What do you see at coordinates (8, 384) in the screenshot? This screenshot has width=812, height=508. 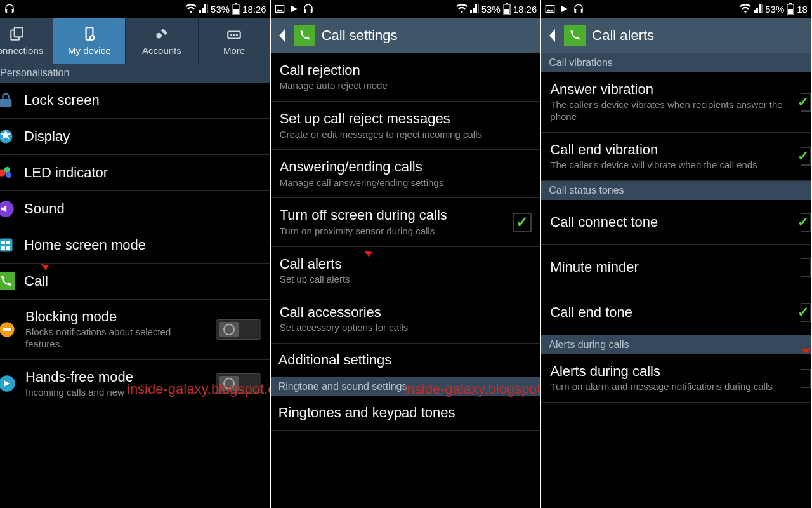 I see `hands-free-icon` at bounding box center [8, 384].